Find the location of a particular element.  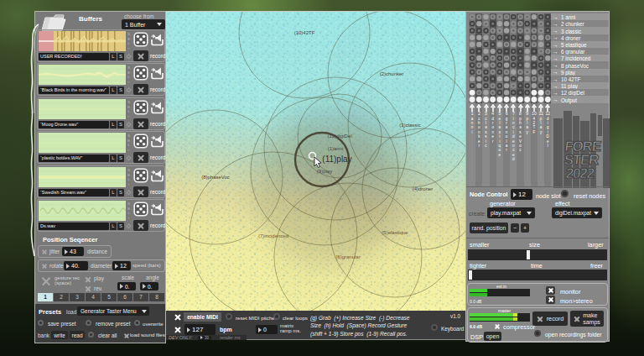

svg-text: (3)classic is located at coordinates (409, 125).